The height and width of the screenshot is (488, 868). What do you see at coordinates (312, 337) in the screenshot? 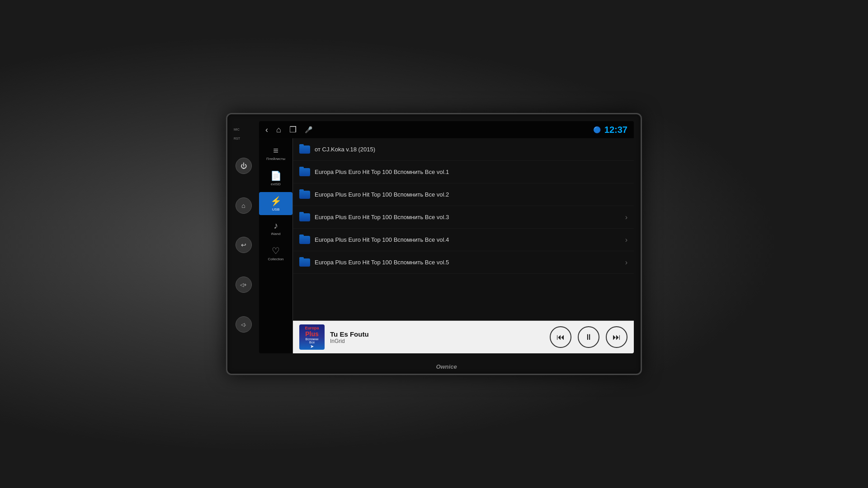
I see `album-art-inner: Europa Plus Вспомни Все ➤` at bounding box center [312, 337].